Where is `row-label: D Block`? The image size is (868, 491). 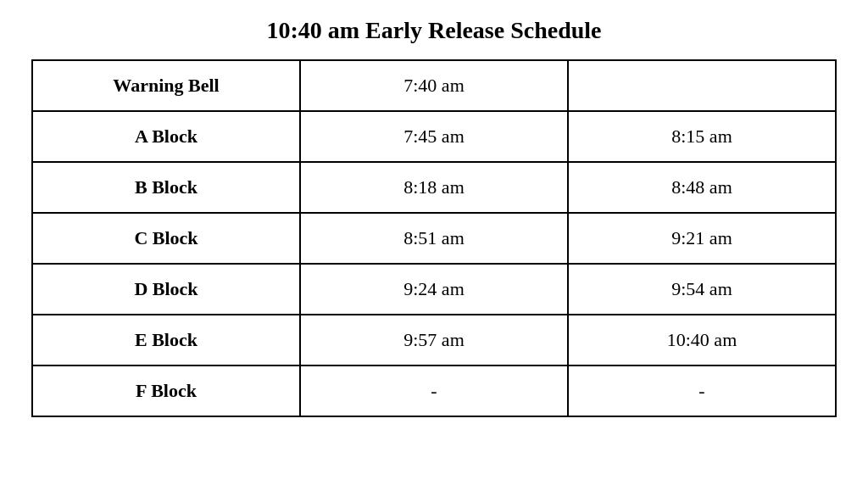 row-label: D Block is located at coordinates (166, 289).